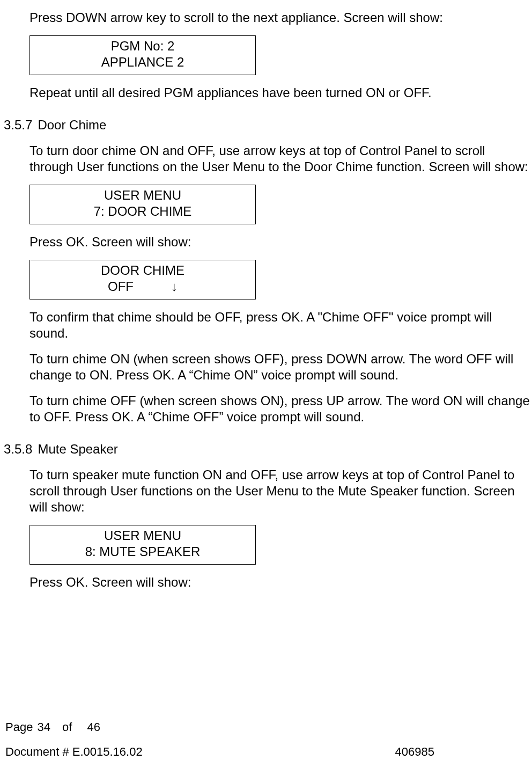 This screenshot has width=532, height=760. What do you see at coordinates (415, 752) in the screenshot?
I see `document-right-number: 406985` at bounding box center [415, 752].